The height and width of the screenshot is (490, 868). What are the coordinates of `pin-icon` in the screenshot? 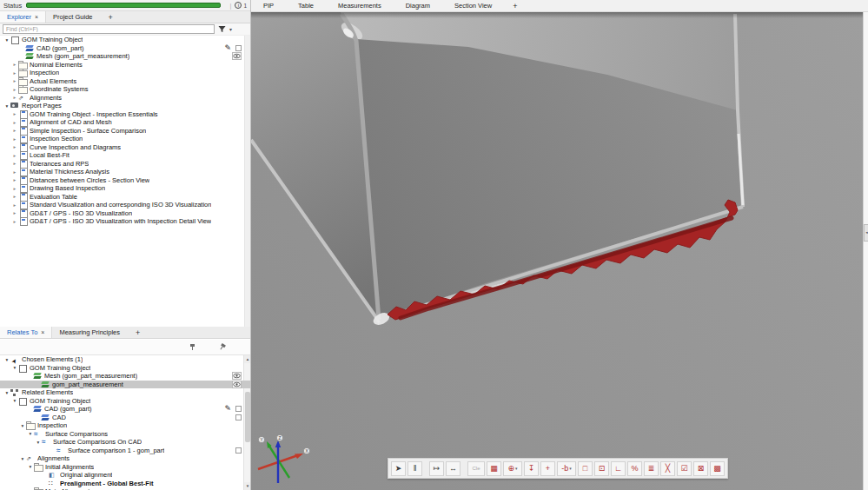 It's located at (193, 348).